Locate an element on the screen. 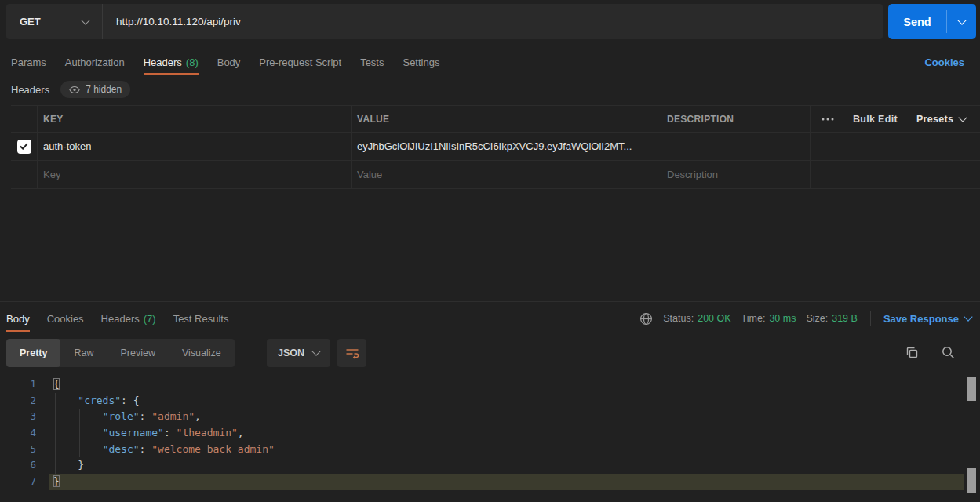 The height and width of the screenshot is (502, 980). response-tab-test-results: Test Results is located at coordinates (201, 318).